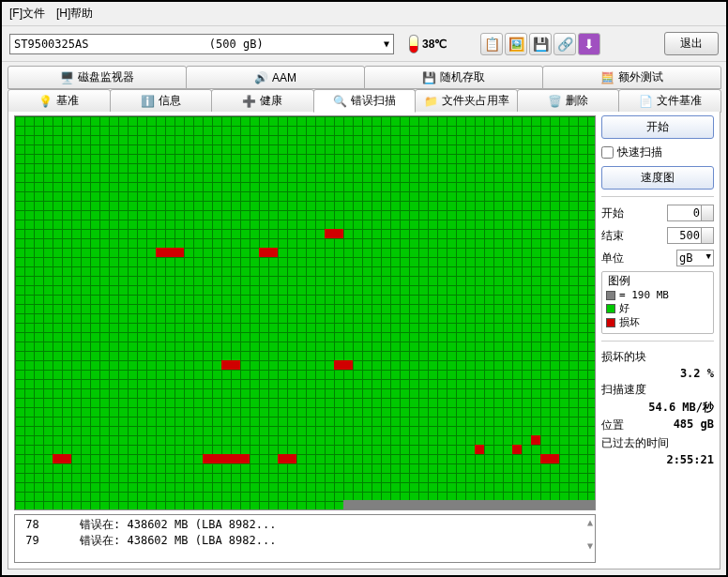  I want to click on quick-scan-checkbox, so click(608, 152).